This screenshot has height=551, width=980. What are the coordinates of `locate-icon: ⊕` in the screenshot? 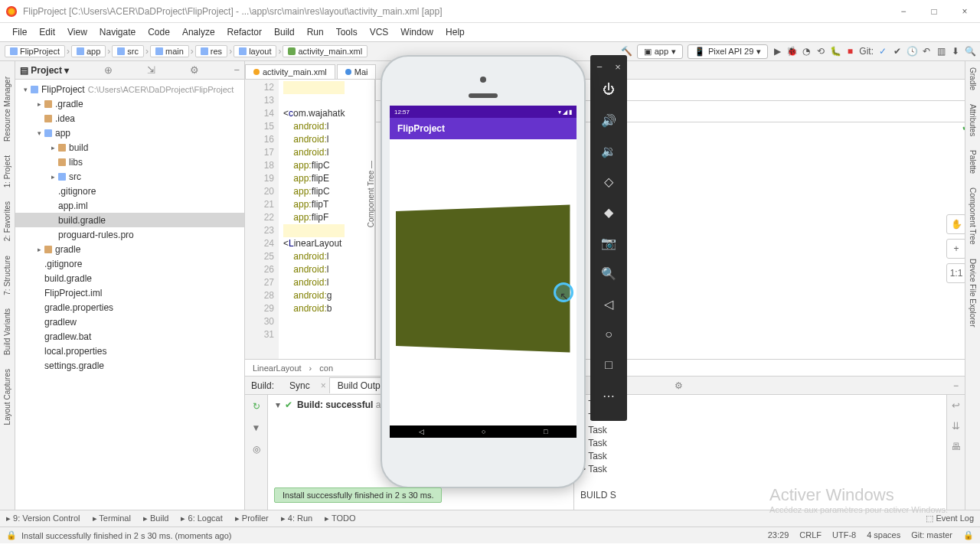 It's located at (109, 70).